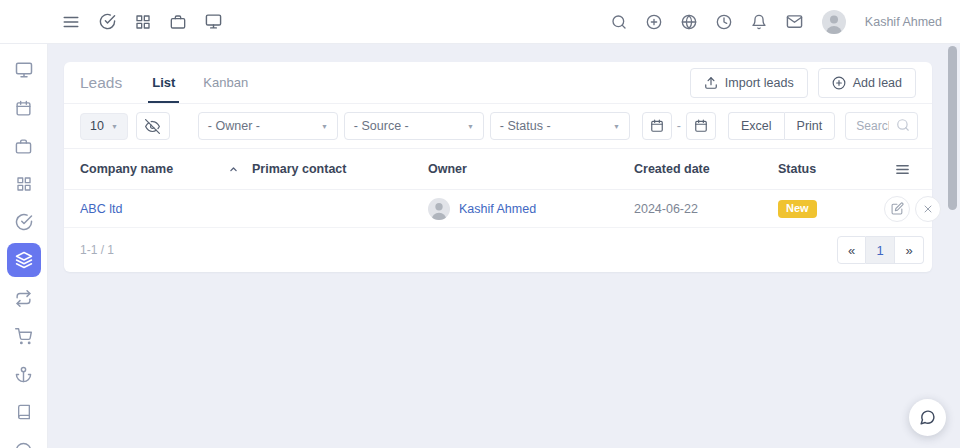 The image size is (960, 448). I want to click on quick-add-icon, so click(654, 22).